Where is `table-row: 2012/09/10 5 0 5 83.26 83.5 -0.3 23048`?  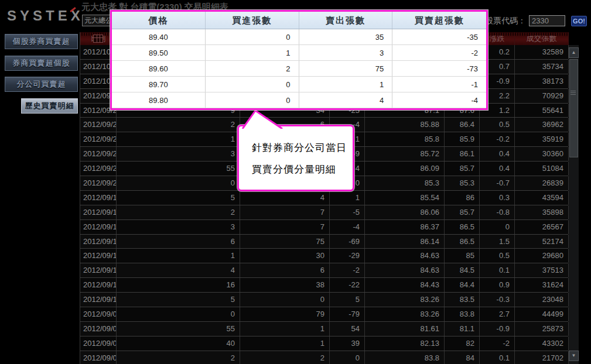
table-row: 2012/09/10 5 0 5 83.26 83.5 -0.3 23048 is located at coordinates (324, 300).